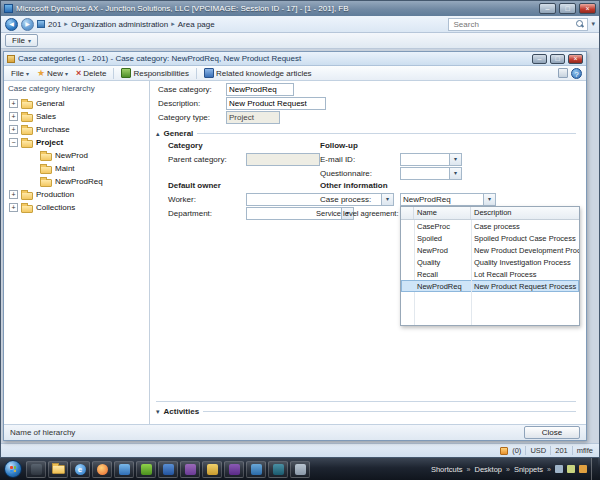  I want to click on search-scope-dropdown-icon: ▾, so click(593, 24).